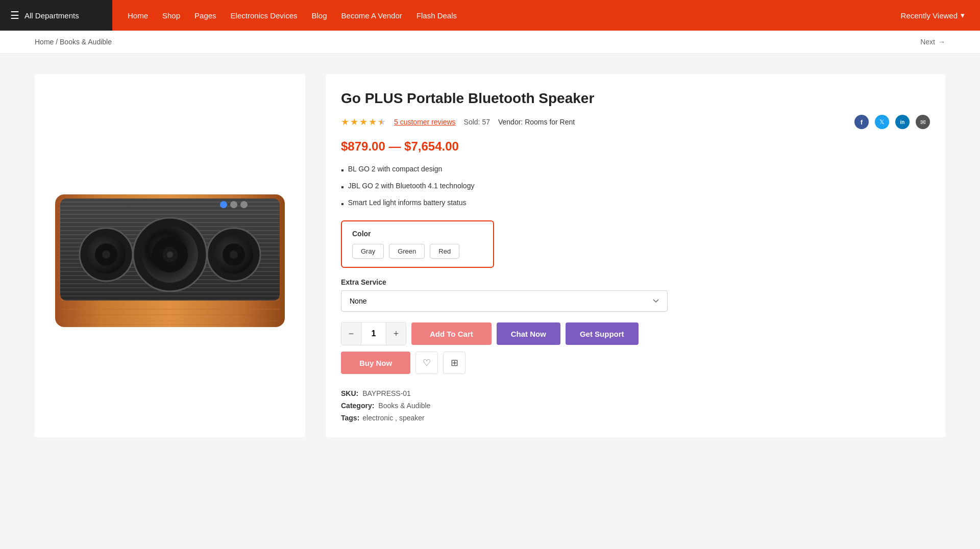  Describe the element at coordinates (635, 406) in the screenshot. I see `product-info: SKU: BAYPRESS-01 Category: Books & Audib…` at that location.